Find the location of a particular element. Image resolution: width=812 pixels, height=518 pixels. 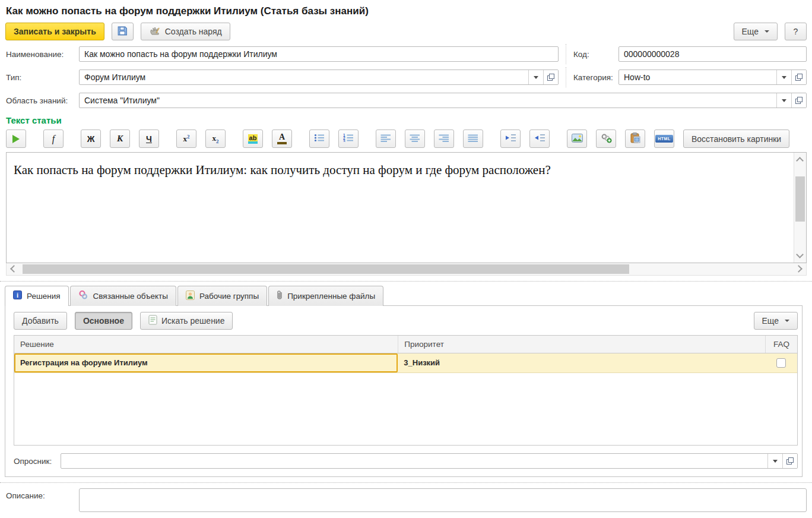

more-button: Еще is located at coordinates (756, 31).